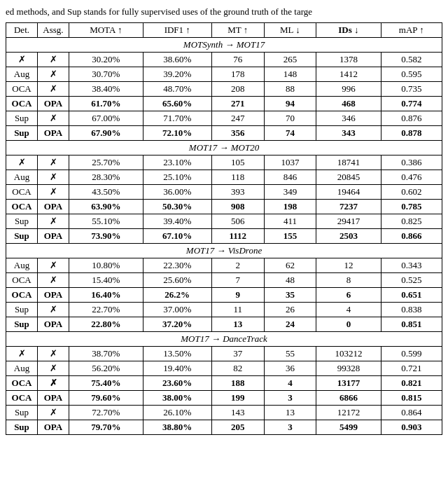 The height and width of the screenshot is (477, 448). Describe the element at coordinates (106, 427) in the screenshot. I see `cell-mota: 79.70%` at that location.